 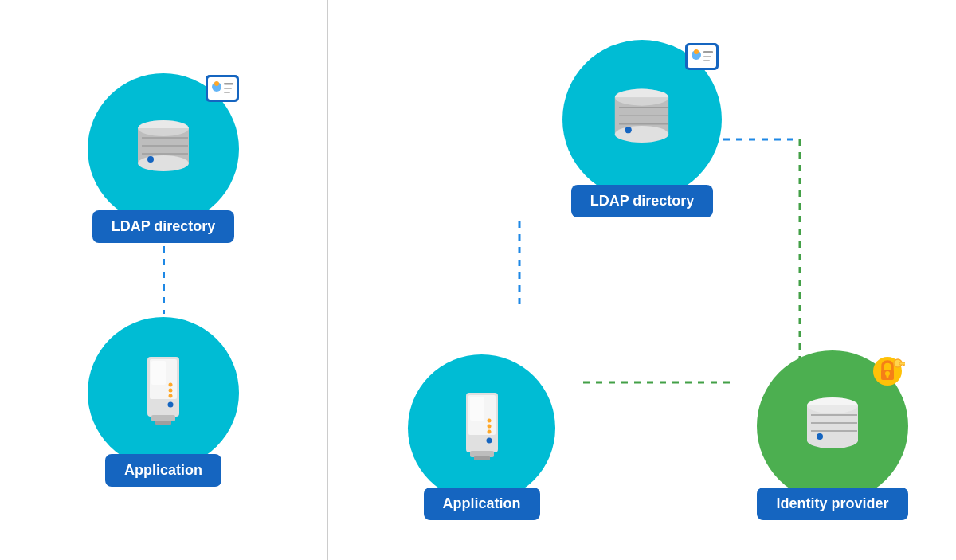 What do you see at coordinates (163, 393) in the screenshot?
I see `left-app-circle` at bounding box center [163, 393].